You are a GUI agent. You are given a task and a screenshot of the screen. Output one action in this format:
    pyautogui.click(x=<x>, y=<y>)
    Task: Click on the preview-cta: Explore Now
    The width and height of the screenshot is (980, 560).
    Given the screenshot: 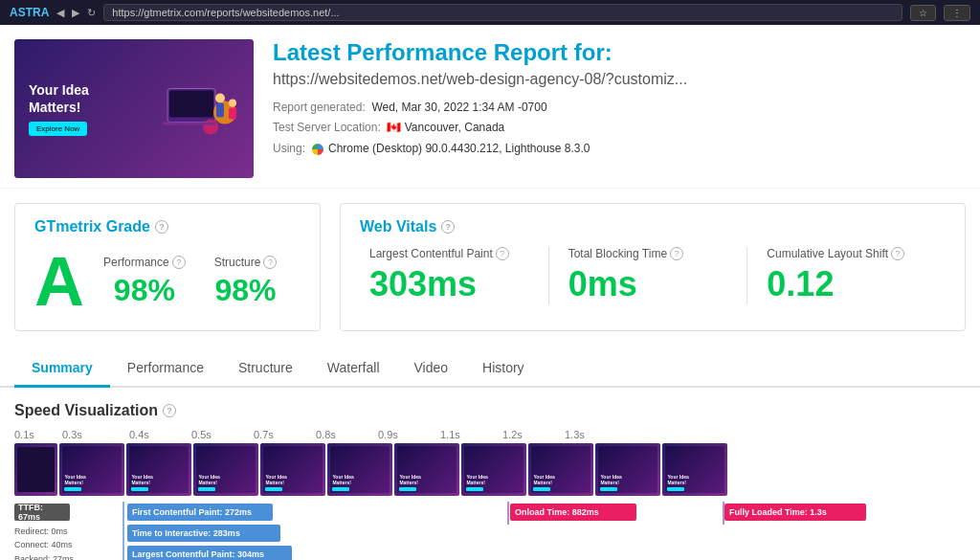 What is the action you would take?
    pyautogui.click(x=57, y=128)
    